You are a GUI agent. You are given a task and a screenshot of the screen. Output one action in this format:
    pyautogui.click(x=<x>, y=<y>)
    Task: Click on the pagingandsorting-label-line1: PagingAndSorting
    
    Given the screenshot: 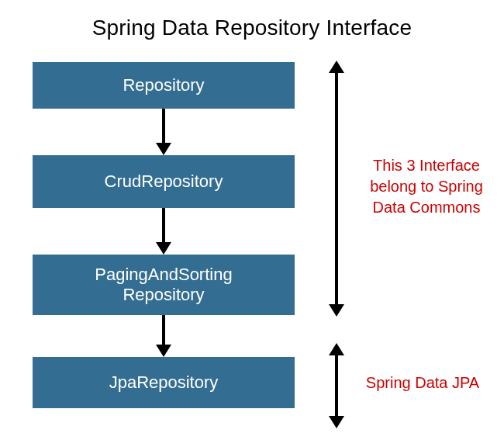 What is the action you would take?
    pyautogui.click(x=163, y=275)
    